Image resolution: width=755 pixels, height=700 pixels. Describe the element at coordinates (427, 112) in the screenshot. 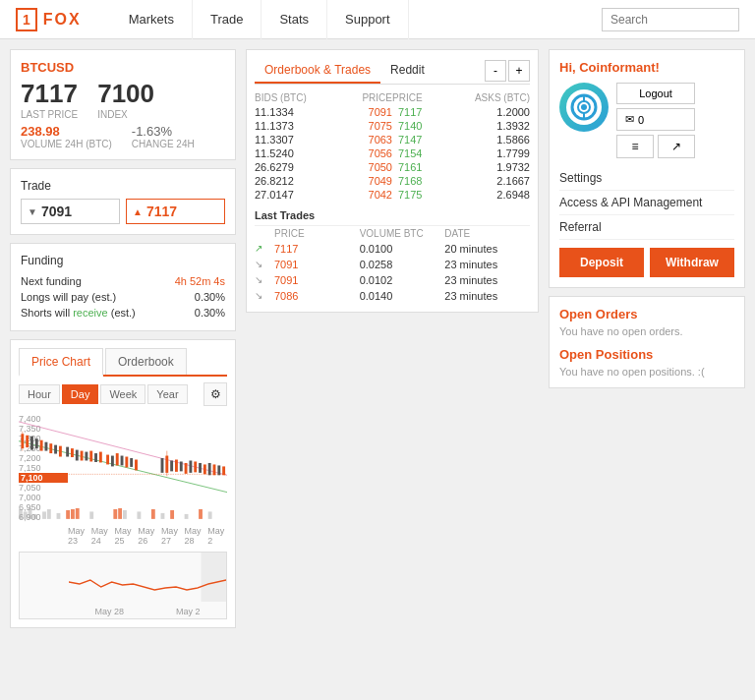

I see `ask-price-0: 7117` at that location.